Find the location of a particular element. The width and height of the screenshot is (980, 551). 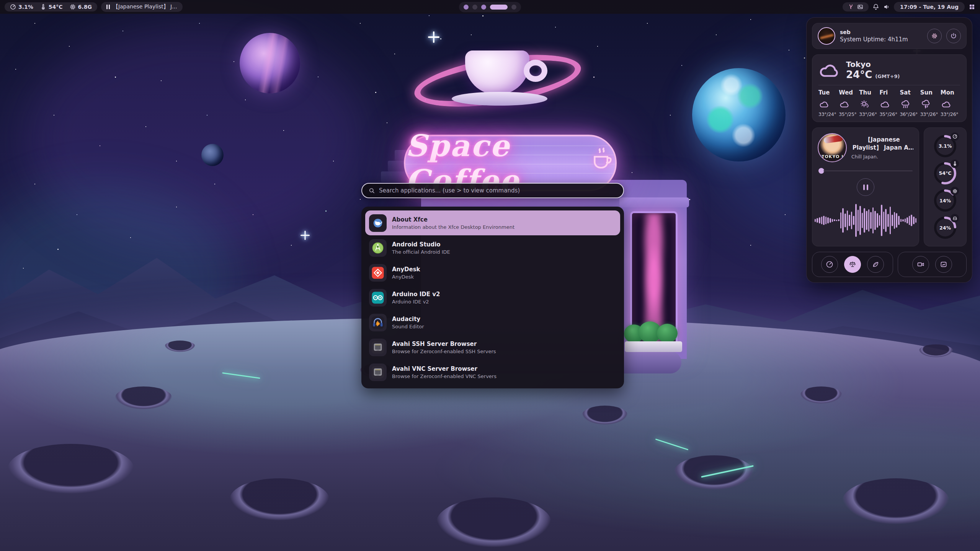

gauge-gauge: 3.1% is located at coordinates (945, 146).